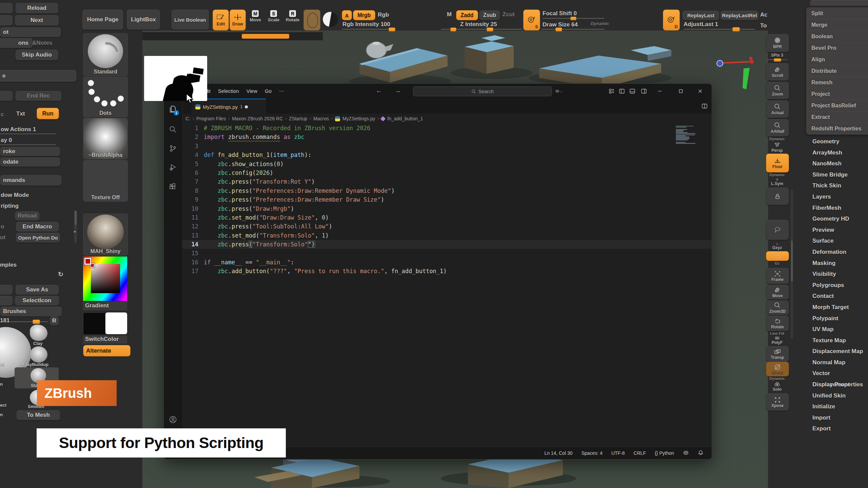  What do you see at coordinates (75, 231) in the screenshot?
I see `scroll-arrow-icon: ▶` at bounding box center [75, 231].